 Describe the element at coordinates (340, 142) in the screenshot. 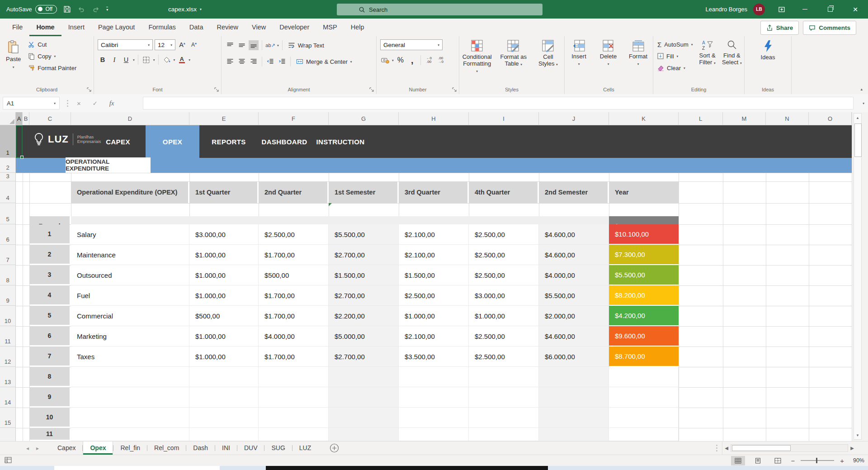

I see `nav-tab-instruction: INSTRUCTION` at that location.